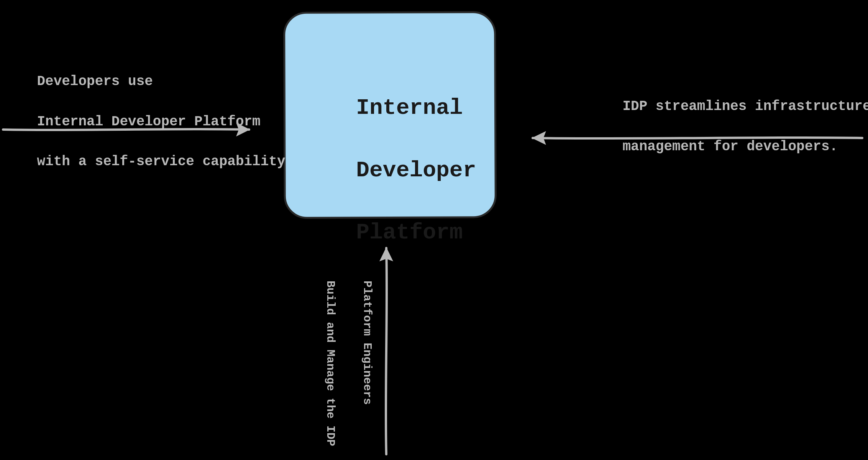  Describe the element at coordinates (409, 232) in the screenshot. I see `idp-node-line3: Platform` at that location.